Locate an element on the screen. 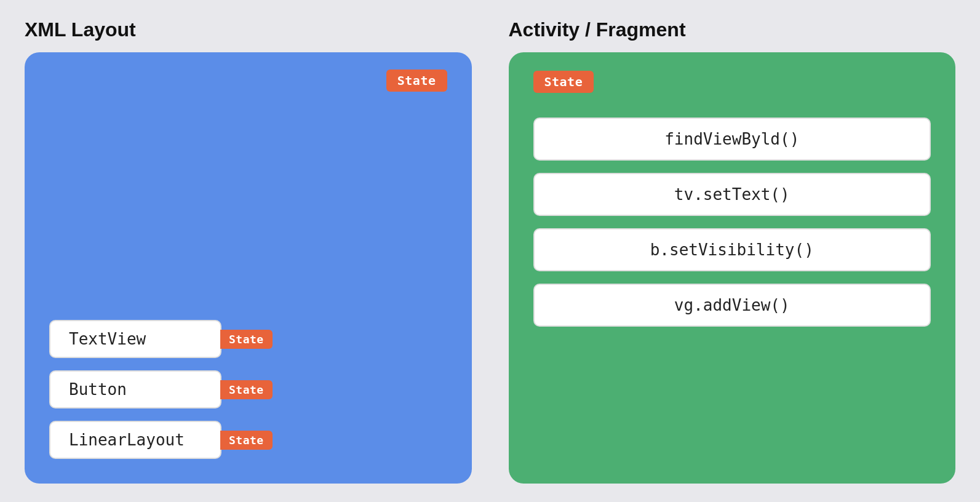 The height and width of the screenshot is (502, 980). textview-state-badge: State is located at coordinates (246, 340).